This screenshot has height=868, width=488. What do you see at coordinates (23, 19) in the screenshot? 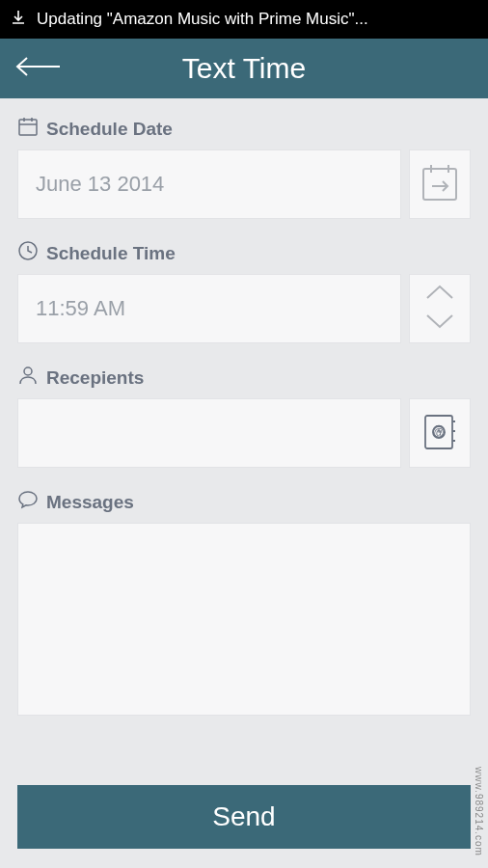
I see `download-icon` at bounding box center [23, 19].